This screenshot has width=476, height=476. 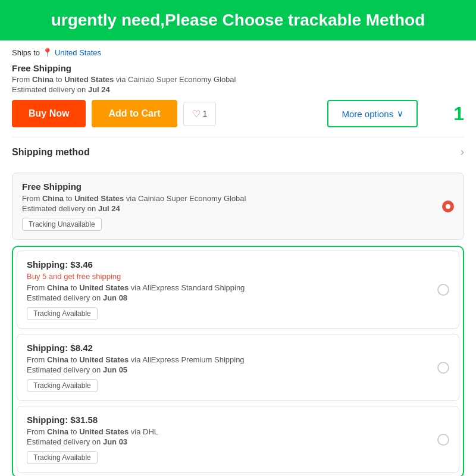 I want to click on free-shipping-label: Free Shipping, so click(x=238, y=68).